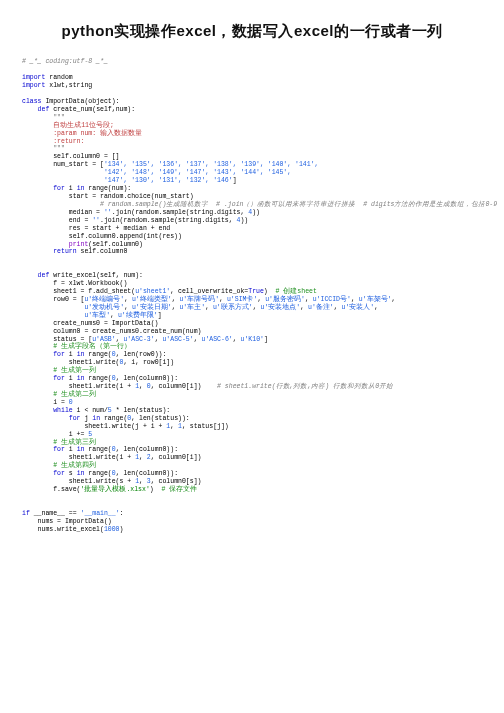  What do you see at coordinates (59, 370) in the screenshot?
I see `comment: # 生成第一列` at bounding box center [59, 370].